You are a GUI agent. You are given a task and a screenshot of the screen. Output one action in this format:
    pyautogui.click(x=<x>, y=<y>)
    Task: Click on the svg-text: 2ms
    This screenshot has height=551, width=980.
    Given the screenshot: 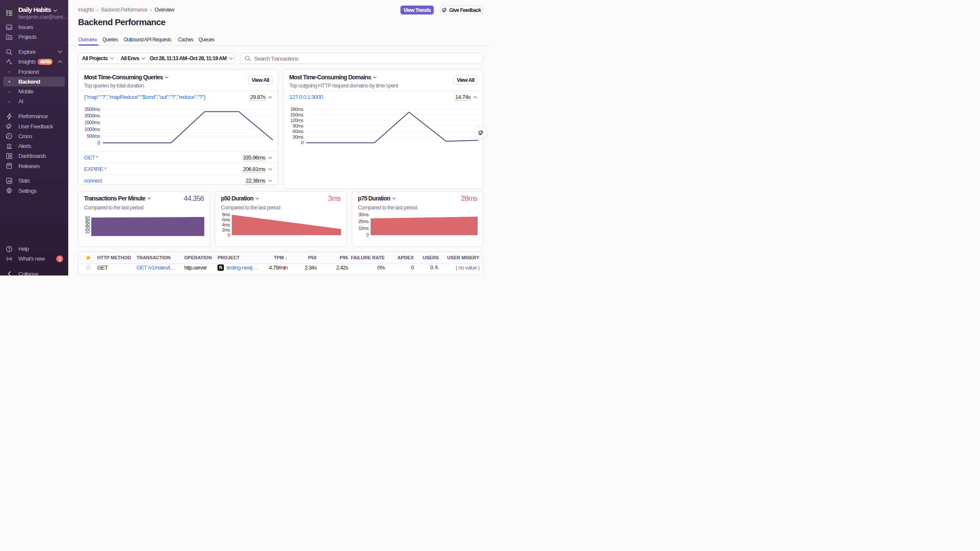 What is the action you would take?
    pyautogui.click(x=226, y=230)
    